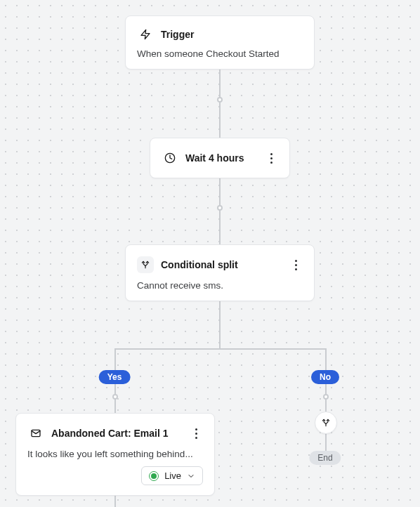 The height and width of the screenshot is (507, 420). What do you see at coordinates (172, 476) in the screenshot?
I see `status-select: Live` at bounding box center [172, 476].